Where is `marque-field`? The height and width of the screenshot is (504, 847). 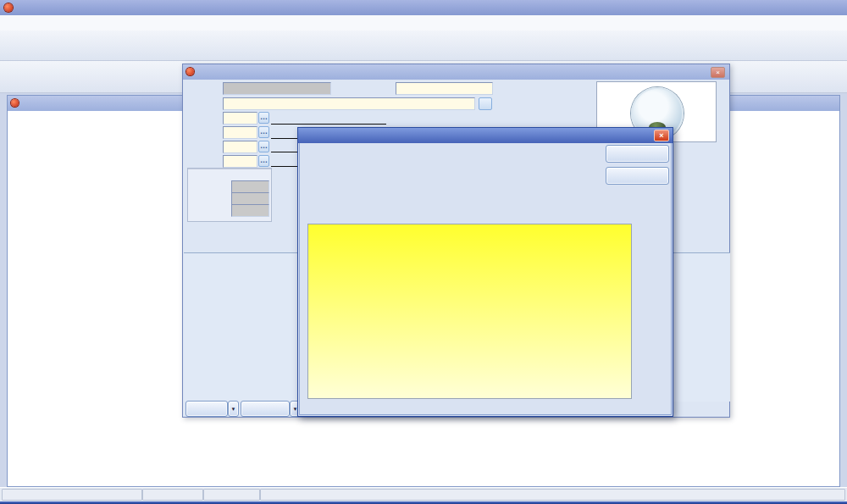 marque-field is located at coordinates (241, 161).